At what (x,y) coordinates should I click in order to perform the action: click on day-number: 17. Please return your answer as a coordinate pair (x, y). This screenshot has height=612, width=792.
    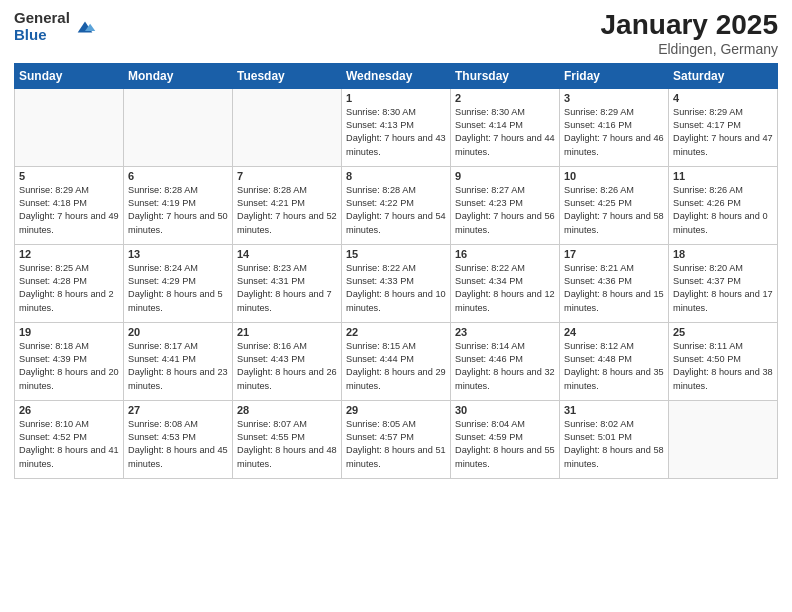
    Looking at the image, I should click on (614, 254).